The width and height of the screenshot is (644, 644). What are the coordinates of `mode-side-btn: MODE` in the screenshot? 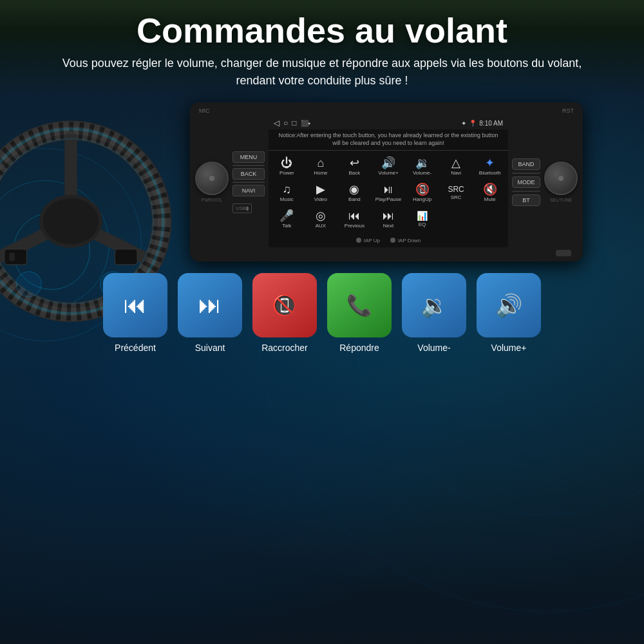 It's located at (526, 182).